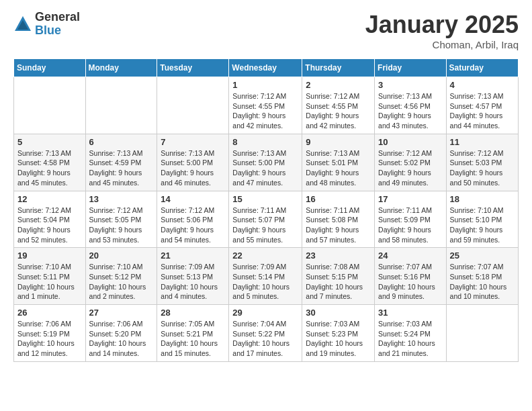 This screenshot has width=532, height=411. Describe the element at coordinates (193, 68) in the screenshot. I see `weekday-header-tuesday: Tuesday` at that location.